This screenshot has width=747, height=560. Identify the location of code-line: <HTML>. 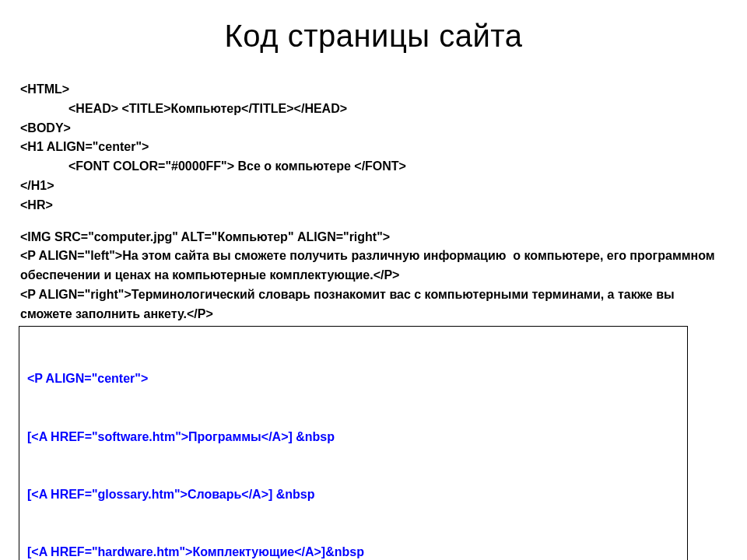
(374, 90).